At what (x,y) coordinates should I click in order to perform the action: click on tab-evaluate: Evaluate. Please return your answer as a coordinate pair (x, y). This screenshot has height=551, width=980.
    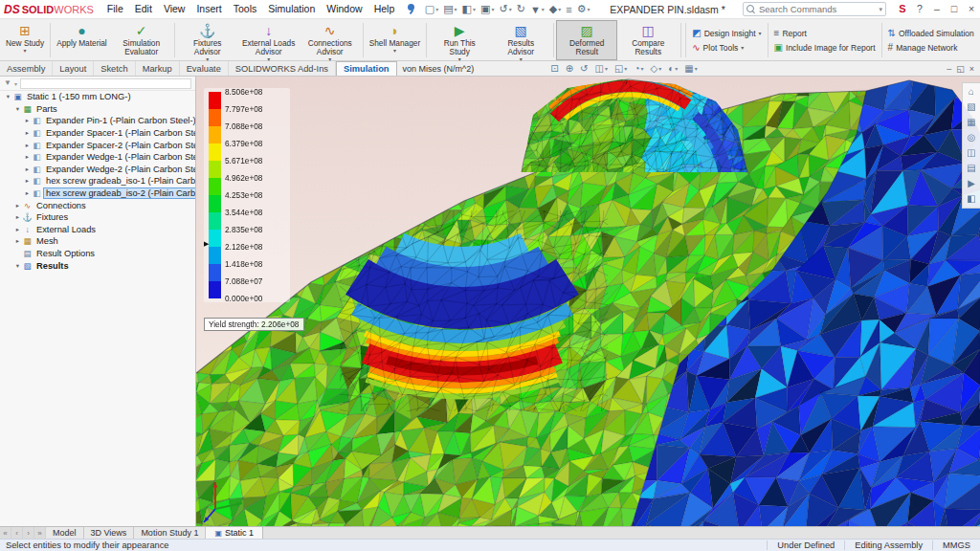
    Looking at the image, I should click on (205, 69).